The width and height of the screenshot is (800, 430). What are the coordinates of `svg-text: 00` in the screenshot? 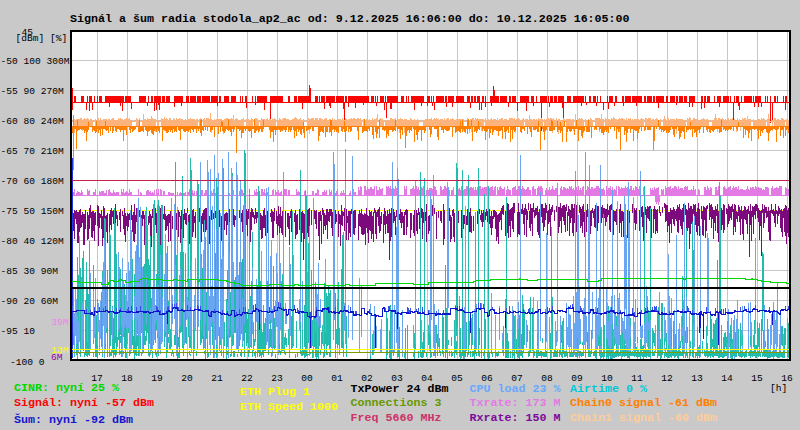 It's located at (307, 378).